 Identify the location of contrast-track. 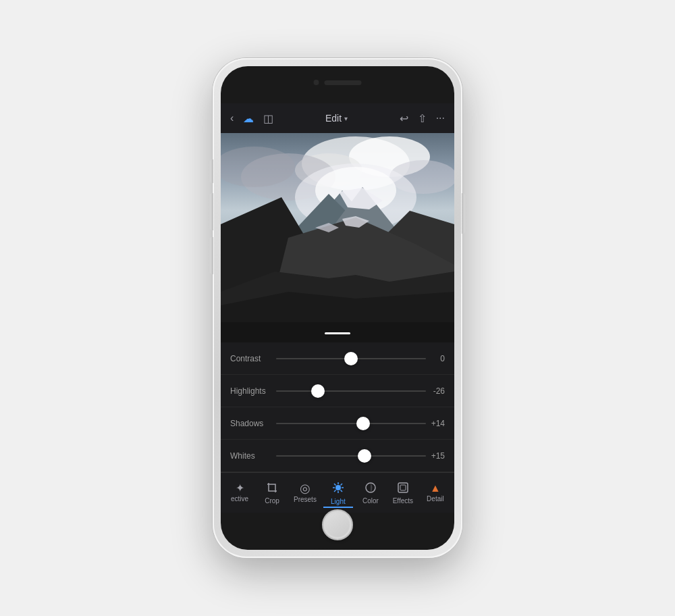
(351, 359).